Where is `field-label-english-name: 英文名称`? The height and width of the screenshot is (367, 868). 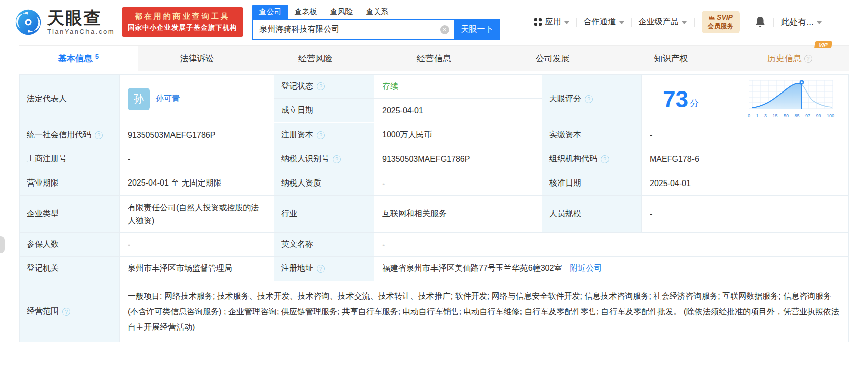
field-label-english-name: 英文名称 is located at coordinates (324, 244).